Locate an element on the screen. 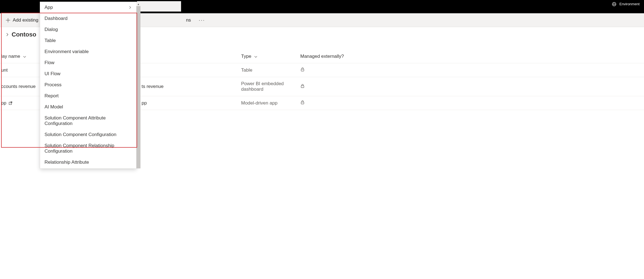 This screenshot has width=644, height=279. dropdown-item: Relationship Attribute is located at coordinates (88, 162).